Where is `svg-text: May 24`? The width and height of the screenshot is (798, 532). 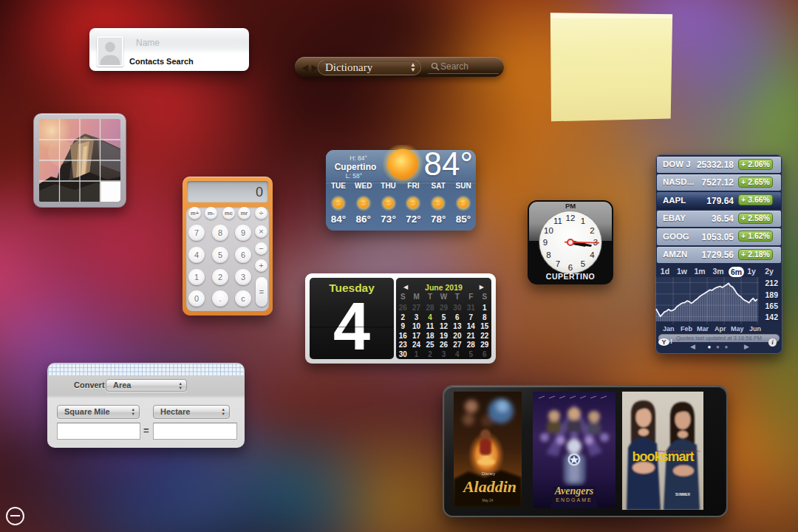
svg-text: May 24 is located at coordinates (488, 501).